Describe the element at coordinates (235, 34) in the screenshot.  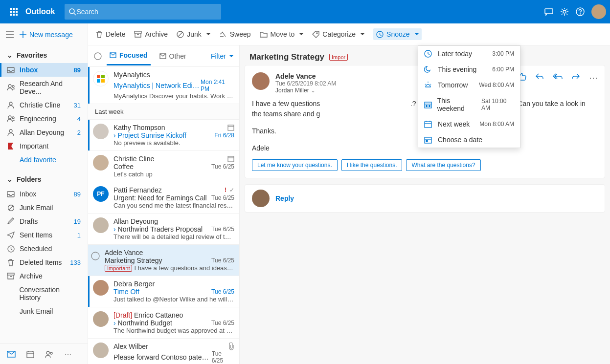
I see `sweep-button: Sweep` at that location.